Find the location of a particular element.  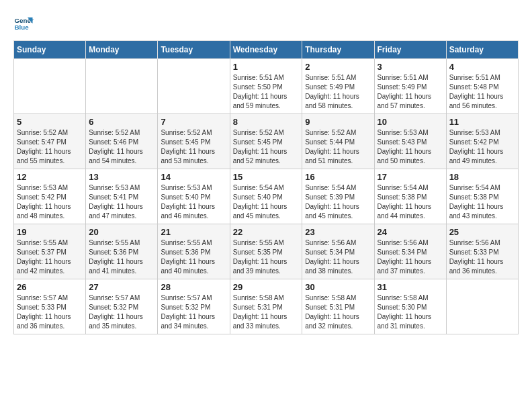

day-number: 2 is located at coordinates (338, 67).